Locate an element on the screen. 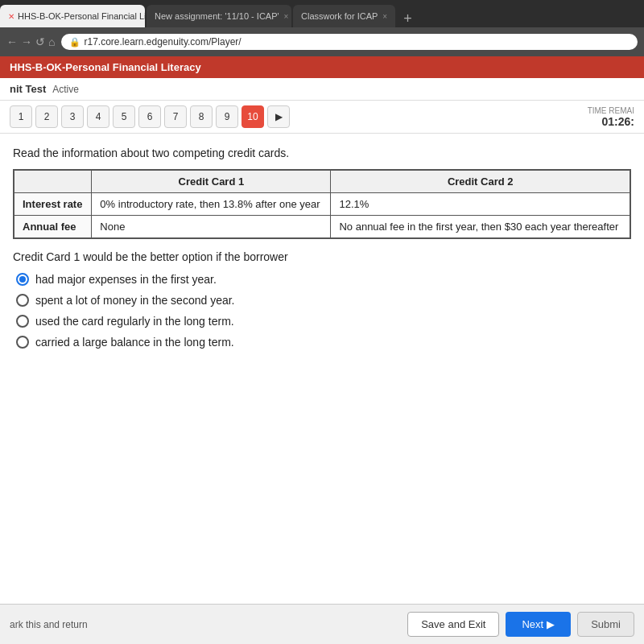 This screenshot has height=644, width=644. option-a-text: had major expenses in the first year. is located at coordinates (126, 279).